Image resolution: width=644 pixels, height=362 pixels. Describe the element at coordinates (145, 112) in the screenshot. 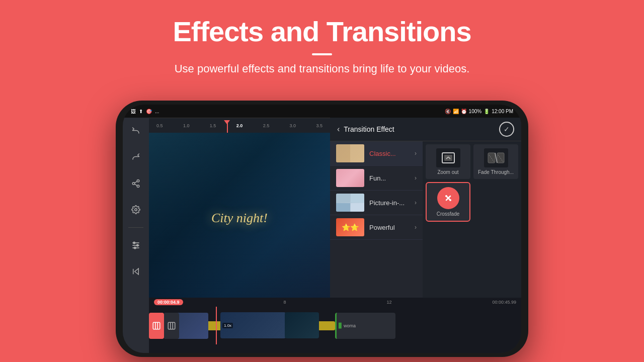

I see `status-left-icons: 🖼 ⬆ 🎯 ...` at that location.